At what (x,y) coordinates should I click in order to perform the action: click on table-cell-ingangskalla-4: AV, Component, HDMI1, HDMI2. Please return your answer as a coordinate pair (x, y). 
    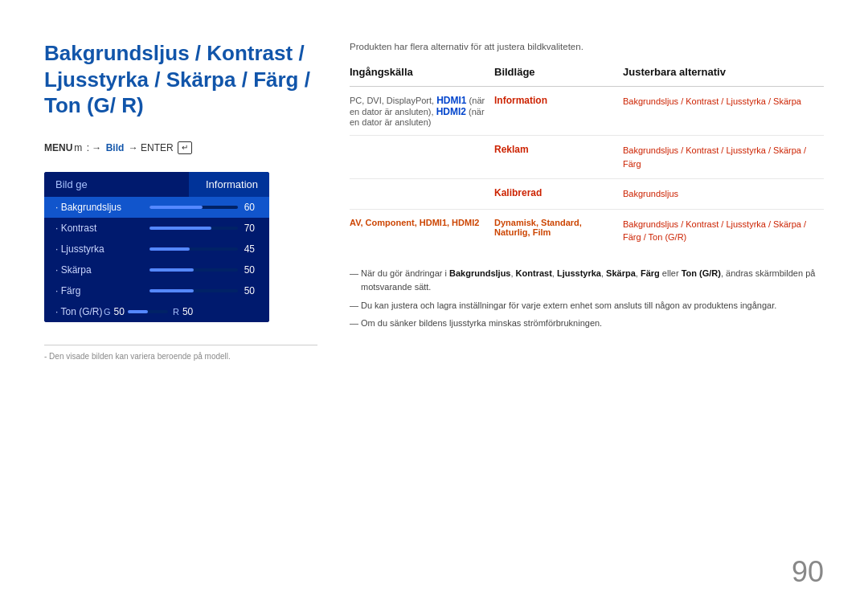
    Looking at the image, I should click on (422, 231).